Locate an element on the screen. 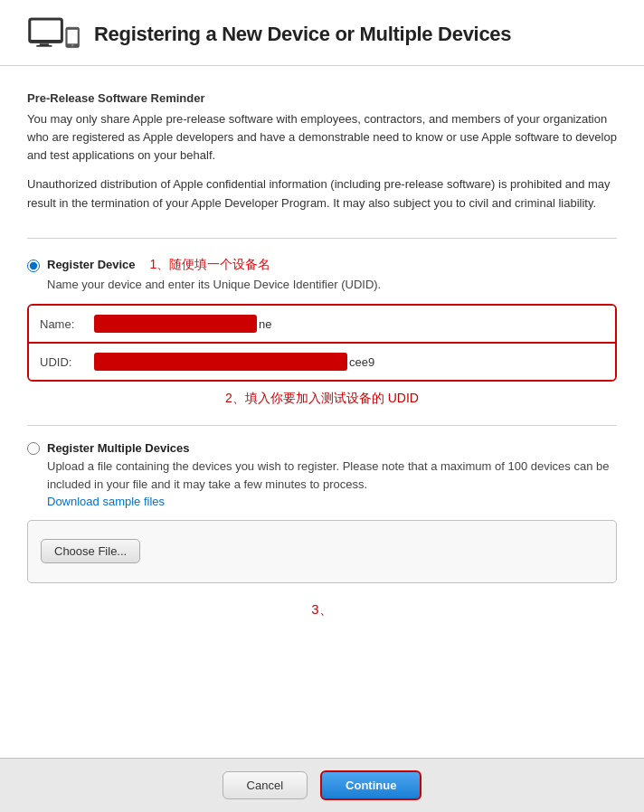 The height and width of the screenshot is (812, 644). annotation-1: 1、随便填一个设备名 is located at coordinates (211, 265).